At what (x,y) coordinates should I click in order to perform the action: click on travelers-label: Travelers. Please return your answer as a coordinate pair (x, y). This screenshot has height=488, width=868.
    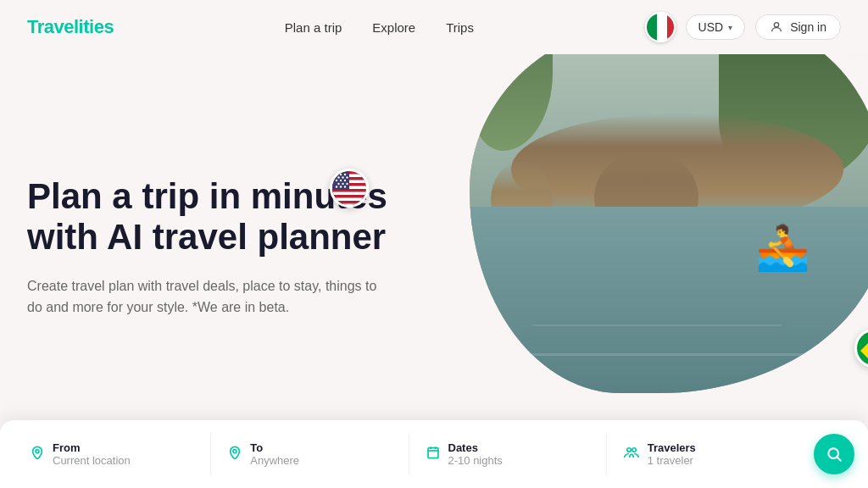
    Looking at the image, I should click on (671, 447).